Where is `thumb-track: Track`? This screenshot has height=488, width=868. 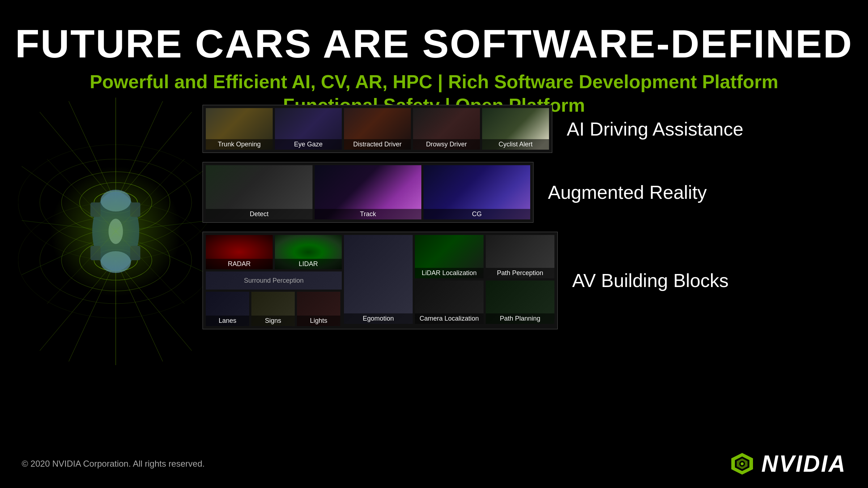
thumb-track: Track is located at coordinates (368, 192).